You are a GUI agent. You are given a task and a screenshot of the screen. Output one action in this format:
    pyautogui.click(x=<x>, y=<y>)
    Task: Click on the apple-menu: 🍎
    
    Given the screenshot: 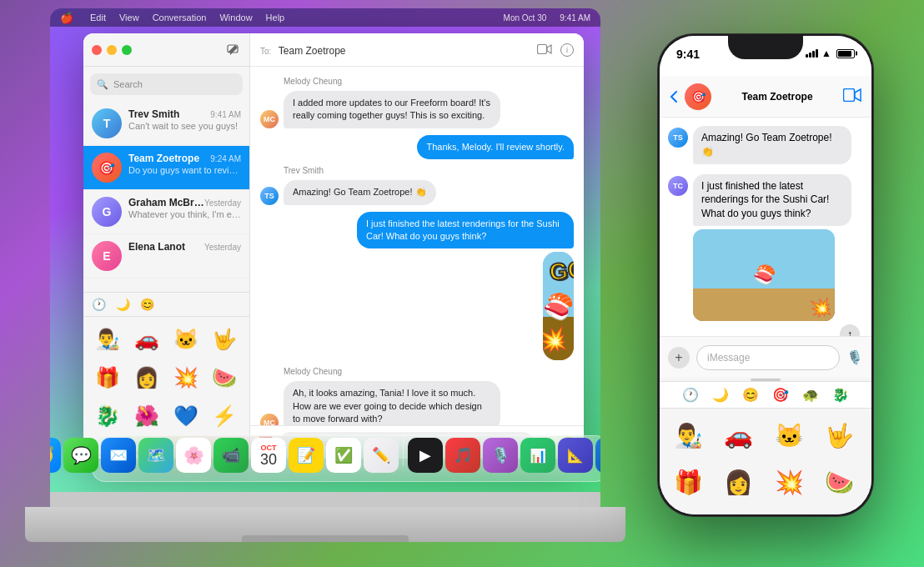 What is the action you would take?
    pyautogui.click(x=67, y=18)
    